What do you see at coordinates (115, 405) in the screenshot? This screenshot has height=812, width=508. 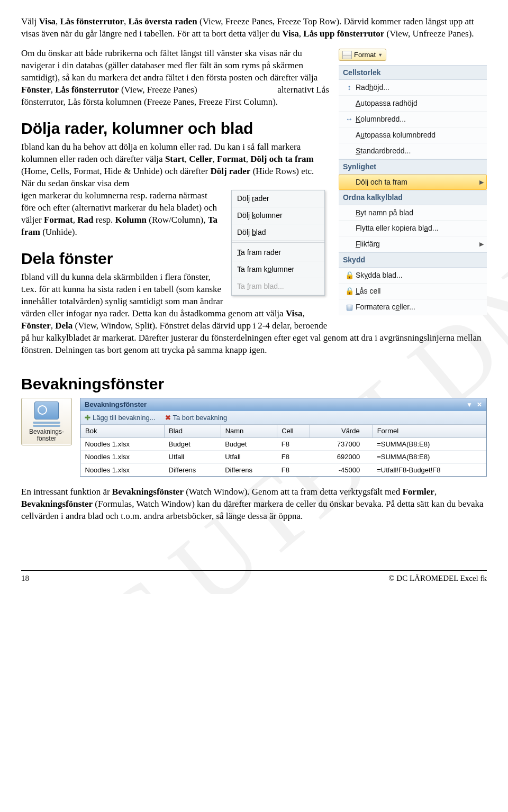 I see `watch-window-title: Bevakningsfönster` at bounding box center [115, 405].